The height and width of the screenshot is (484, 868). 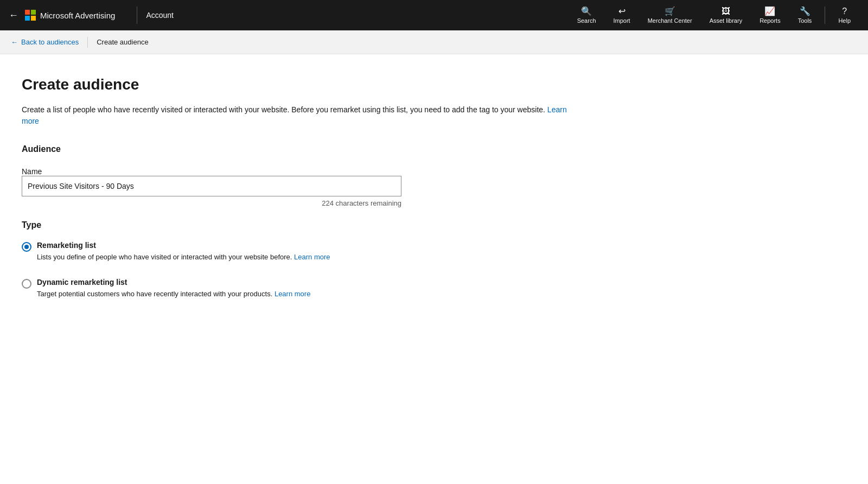 I want to click on dynamic-radio-text: Dynamic remarketing list Target potentia…, so click(x=174, y=289).